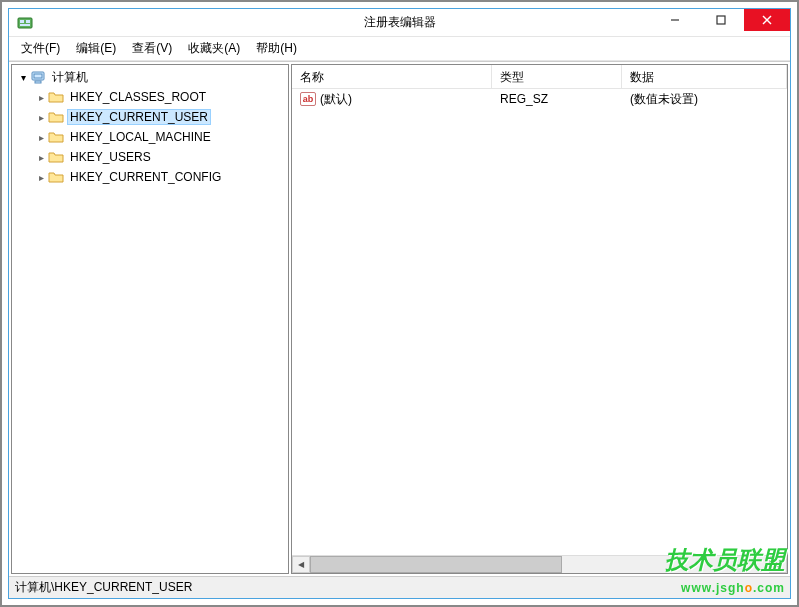  Describe the element at coordinates (150, 157) in the screenshot. I see `tree-item-hkey-users: ▸ HKEY_USERS` at that location.